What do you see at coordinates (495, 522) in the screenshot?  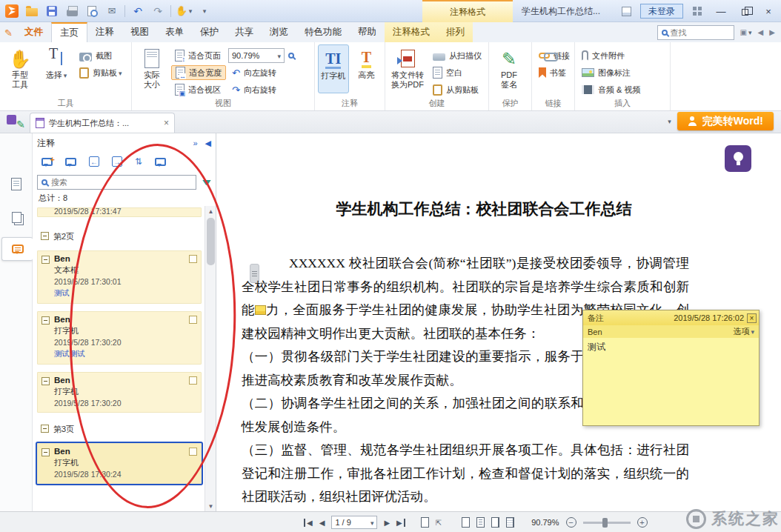 I see `facing-view-icon` at bounding box center [495, 522].